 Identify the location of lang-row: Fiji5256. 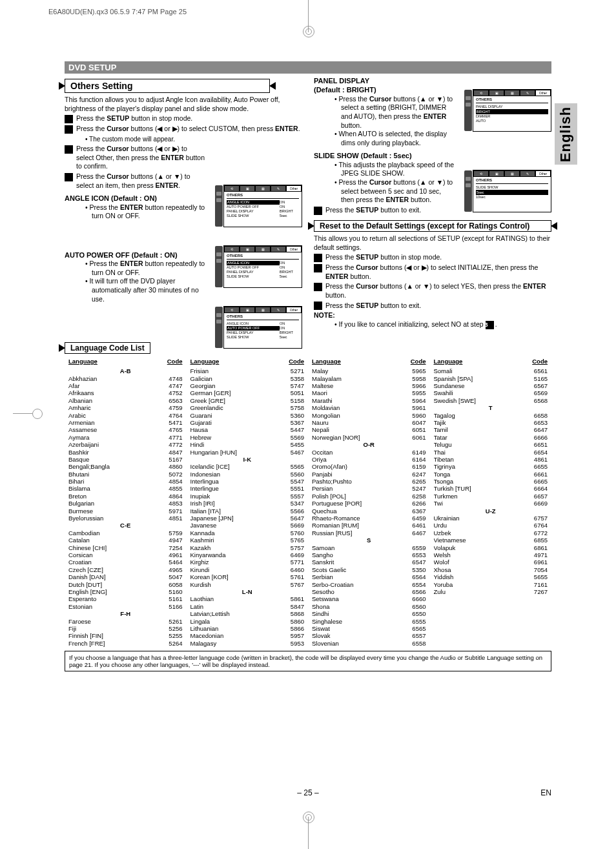
(125, 629).